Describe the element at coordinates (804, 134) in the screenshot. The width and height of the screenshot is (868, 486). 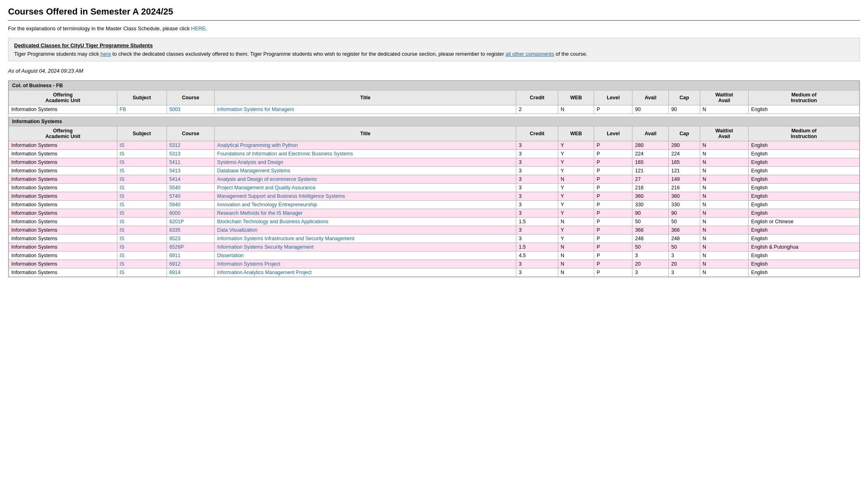
I see `col-header-10: Medium ofInstruction` at that location.